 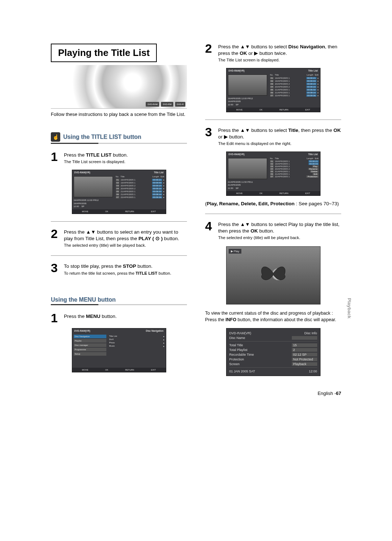 What do you see at coordinates (119, 238) in the screenshot?
I see `step-2: 2 Press the ▲▼ buttons to select an entr…` at bounding box center [119, 238].